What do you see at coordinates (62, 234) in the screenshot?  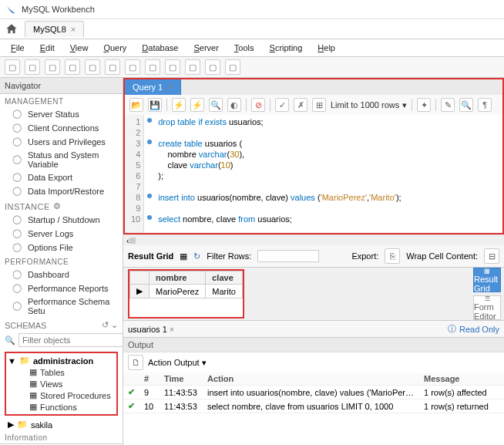 I see `nav-item-server-logs: ◯Server Logs` at bounding box center [62, 234].